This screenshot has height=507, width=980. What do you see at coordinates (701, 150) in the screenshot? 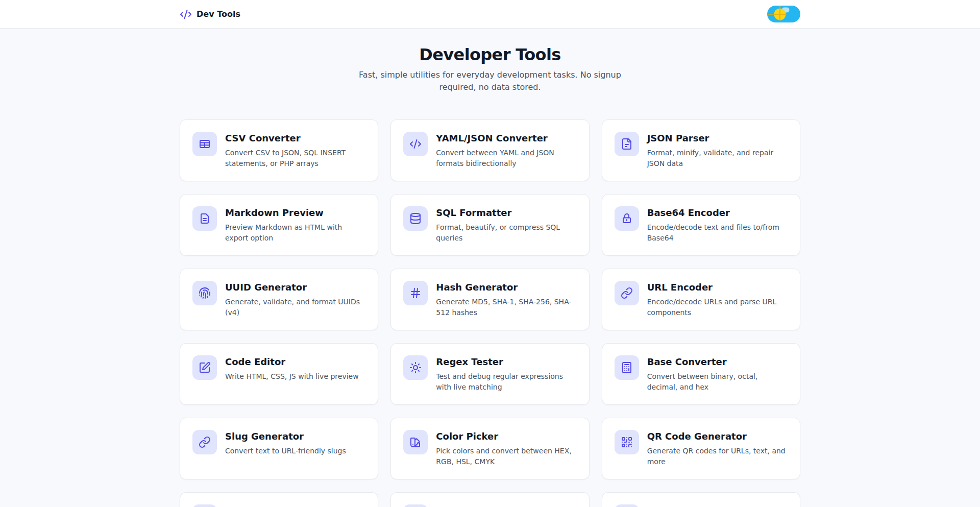
I see `tool-card: JSON ParserFormat, minify, validate, and…` at bounding box center [701, 150].